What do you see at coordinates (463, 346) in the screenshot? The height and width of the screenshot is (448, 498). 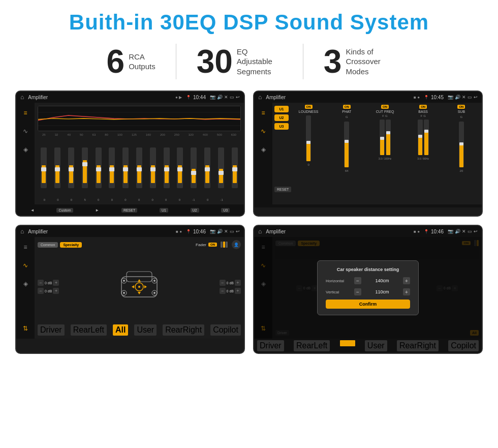 I see `copilot-button-4: Copilot` at bounding box center [463, 346].